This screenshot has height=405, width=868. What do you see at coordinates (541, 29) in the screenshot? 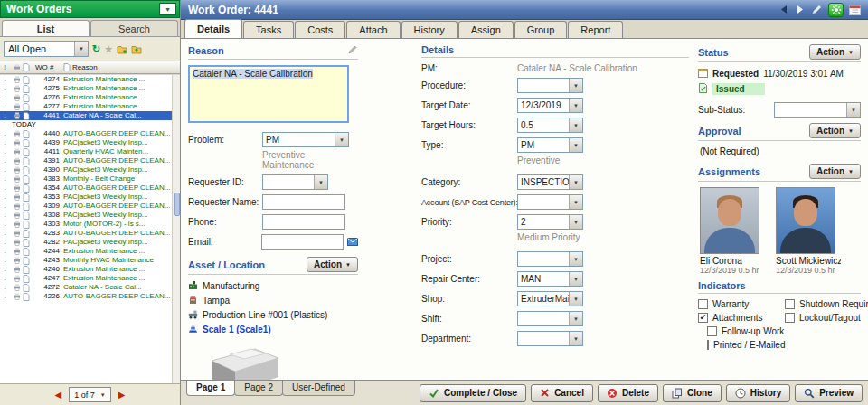
I see `tab-group: Group` at bounding box center [541, 29].